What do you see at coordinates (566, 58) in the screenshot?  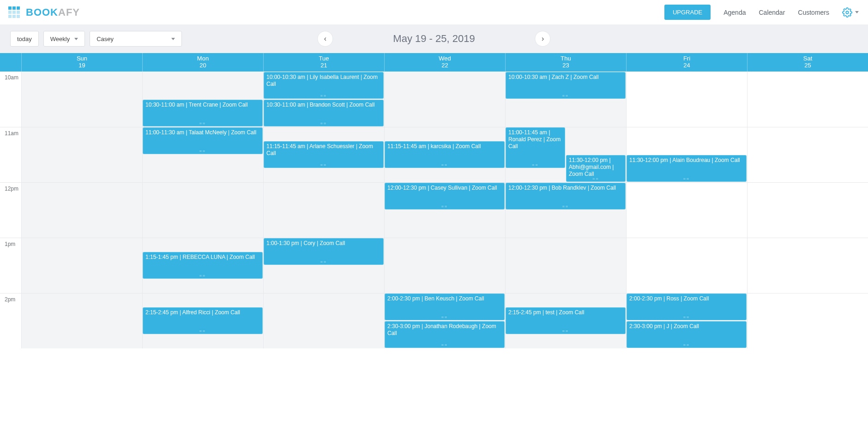 I see `day-name: Thu` at bounding box center [566, 58].